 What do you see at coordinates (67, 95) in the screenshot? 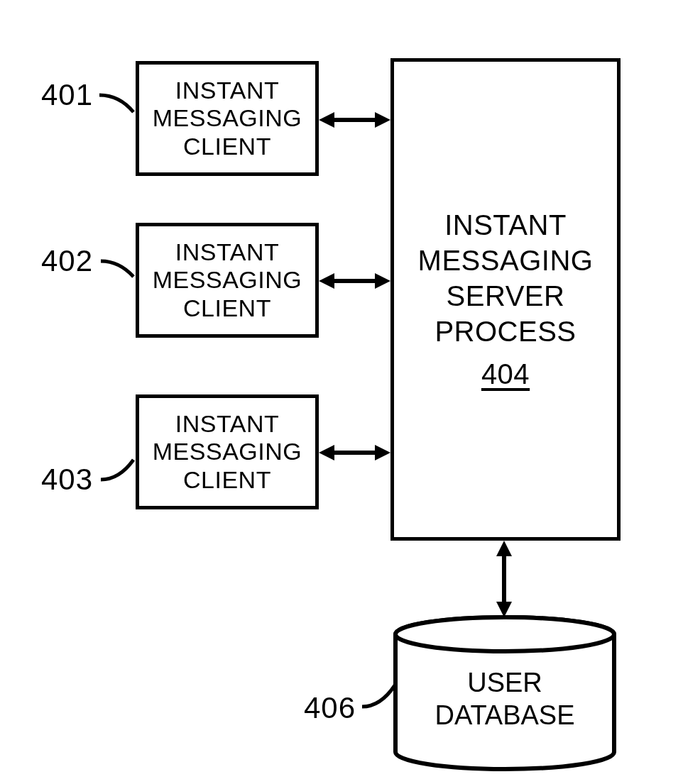
I see `ref-label-401: 401` at bounding box center [67, 95].